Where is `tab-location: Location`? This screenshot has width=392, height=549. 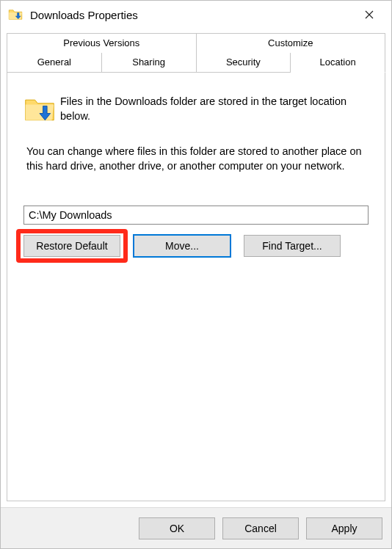 tab-location: Location is located at coordinates (338, 63).